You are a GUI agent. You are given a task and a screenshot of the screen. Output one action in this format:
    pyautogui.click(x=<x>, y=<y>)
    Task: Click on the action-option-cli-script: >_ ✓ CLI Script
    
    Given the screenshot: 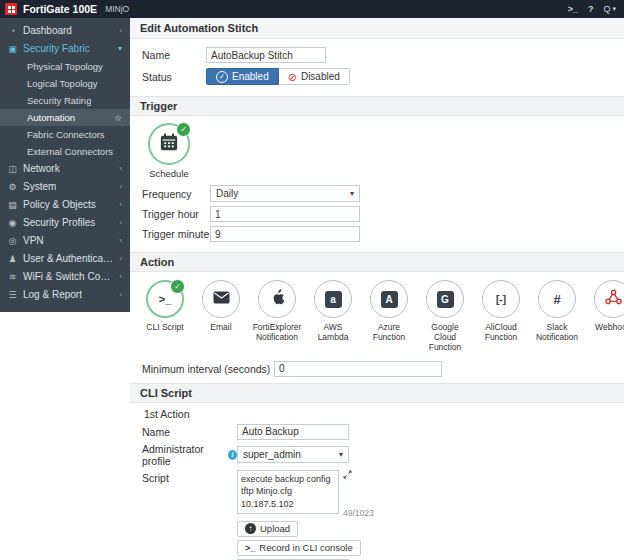 What is the action you would take?
    pyautogui.click(x=165, y=316)
    